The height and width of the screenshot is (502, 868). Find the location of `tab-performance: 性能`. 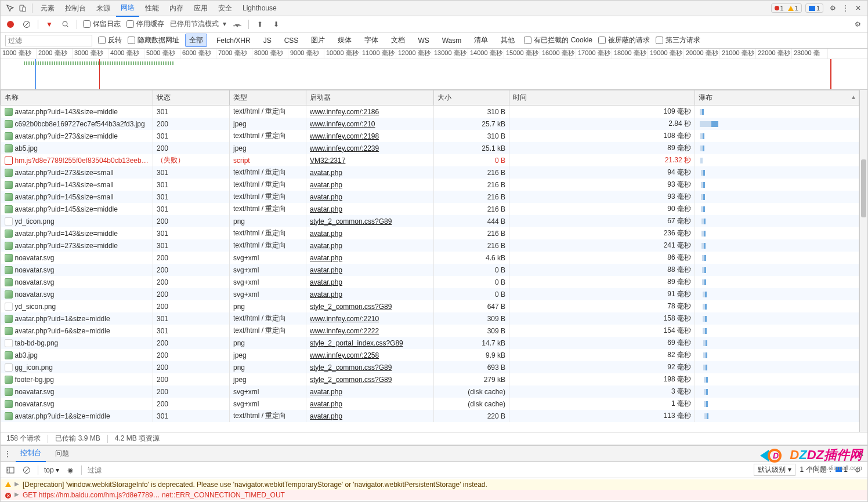

tab-performance: 性能 is located at coordinates (152, 8).